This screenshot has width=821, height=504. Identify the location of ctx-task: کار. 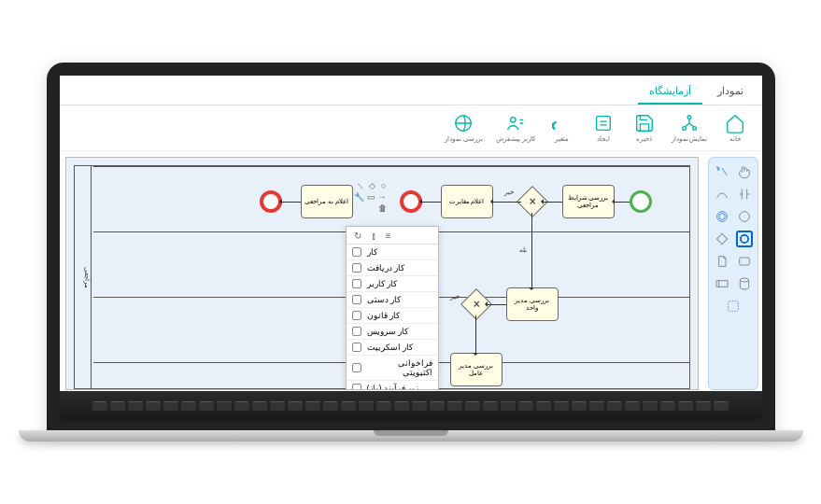
(392, 252).